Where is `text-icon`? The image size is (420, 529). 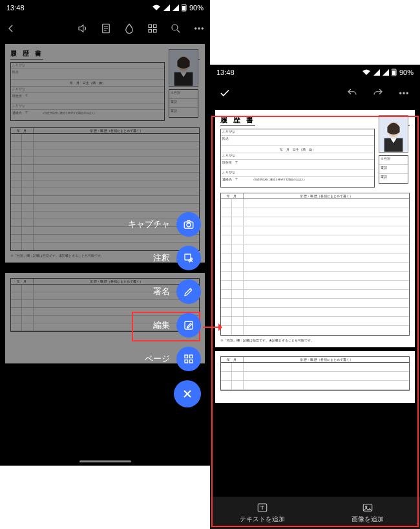
text-icon is located at coordinates (262, 508).